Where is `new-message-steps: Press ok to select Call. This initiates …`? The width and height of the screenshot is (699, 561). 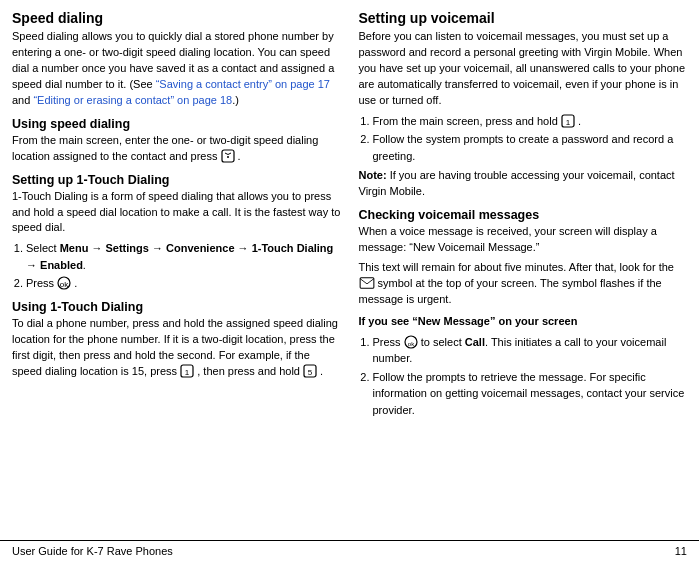 new-message-steps: Press ok to select Call. This initiates … is located at coordinates (530, 376).